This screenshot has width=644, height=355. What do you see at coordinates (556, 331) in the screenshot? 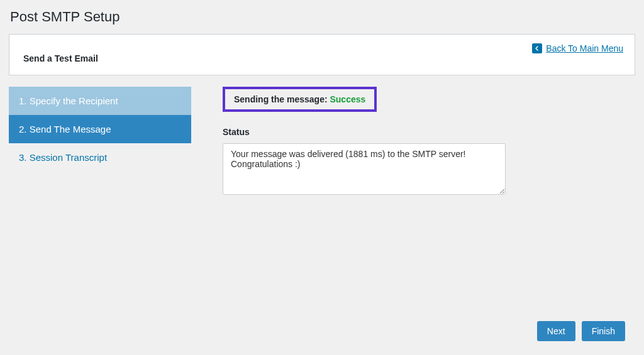
I see `next-button: Next` at bounding box center [556, 331].